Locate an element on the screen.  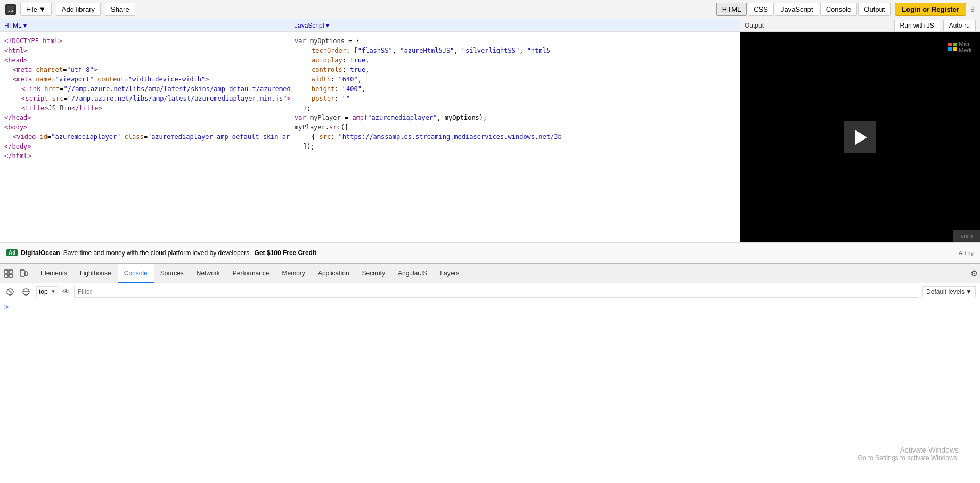
ad-text: Save time and money with the cloud platf… is located at coordinates (158, 253).